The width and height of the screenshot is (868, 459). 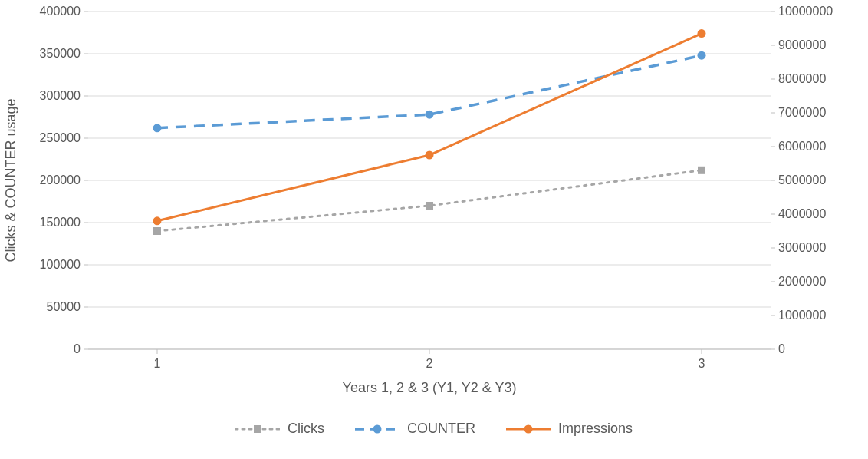 I want to click on y-right-tick-label: 5000000, so click(x=802, y=180).